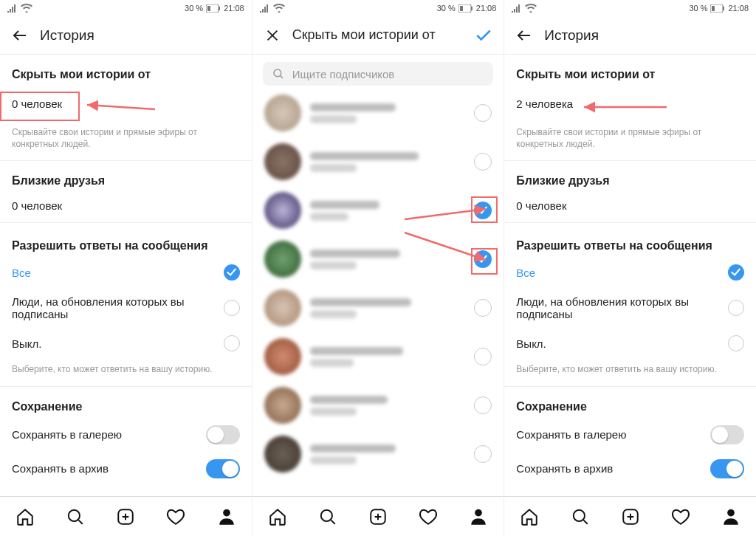 The width and height of the screenshot is (756, 536). I want to click on radio-icon, so click(232, 343).